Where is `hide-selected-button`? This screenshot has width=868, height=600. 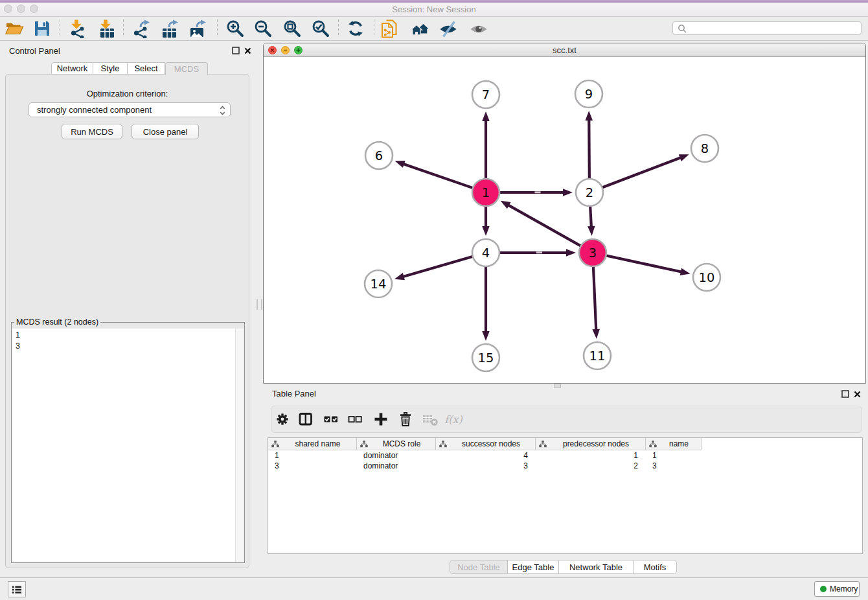
hide-selected-button is located at coordinates (449, 29).